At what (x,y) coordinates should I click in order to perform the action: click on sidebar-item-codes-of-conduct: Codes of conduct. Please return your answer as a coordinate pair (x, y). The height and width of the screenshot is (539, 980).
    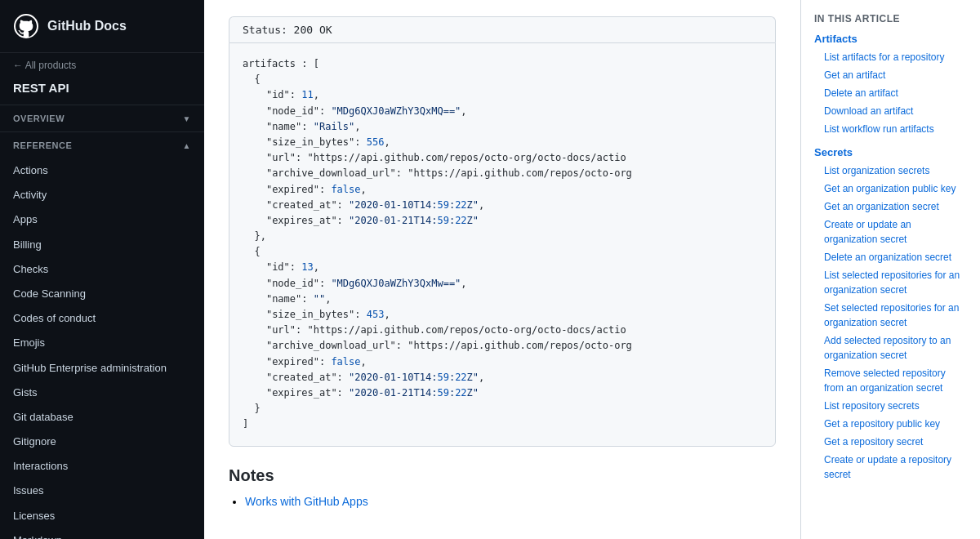
    Looking at the image, I should click on (102, 318).